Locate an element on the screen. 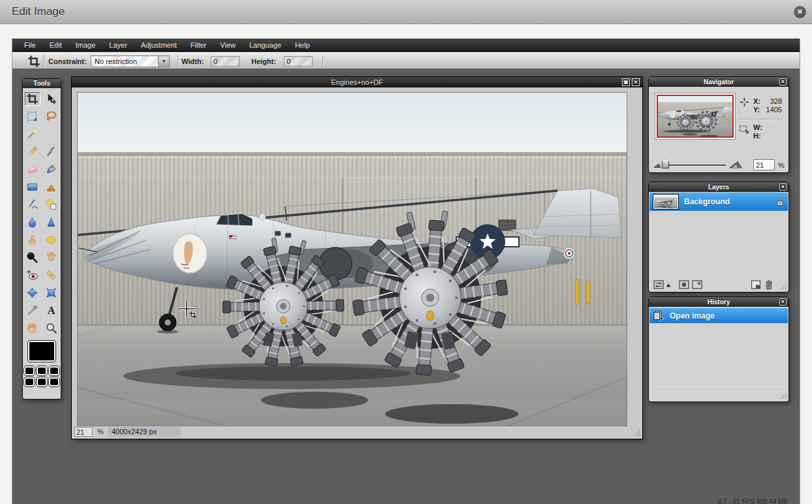 This screenshot has width=812, height=504. constraint-dropdown: No restriction ▼ is located at coordinates (131, 61).